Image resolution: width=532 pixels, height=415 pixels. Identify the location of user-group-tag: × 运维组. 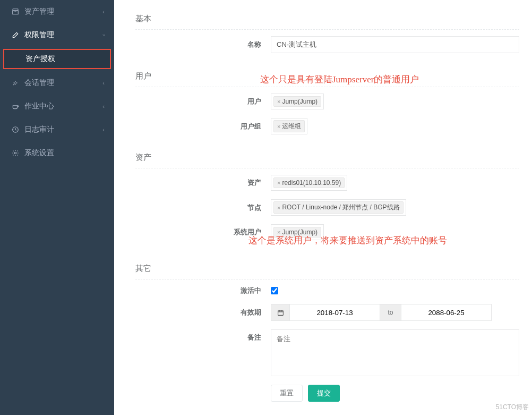
(289, 126).